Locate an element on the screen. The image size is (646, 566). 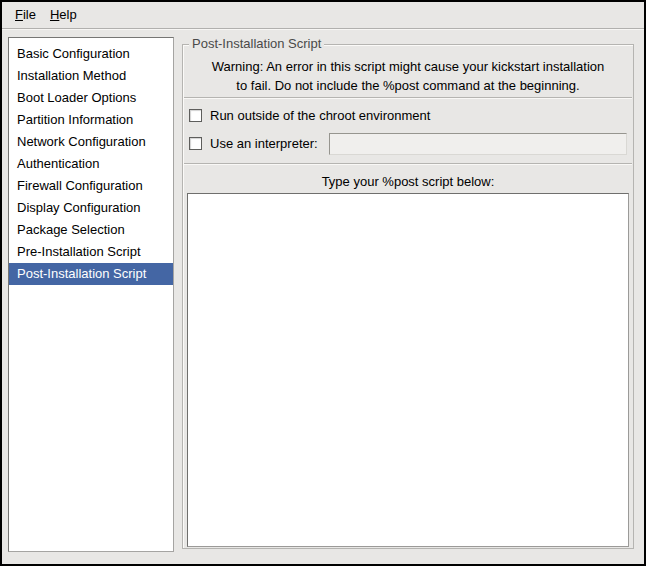
sidebar-item-partition-information: Partition Information is located at coordinates (91, 120).